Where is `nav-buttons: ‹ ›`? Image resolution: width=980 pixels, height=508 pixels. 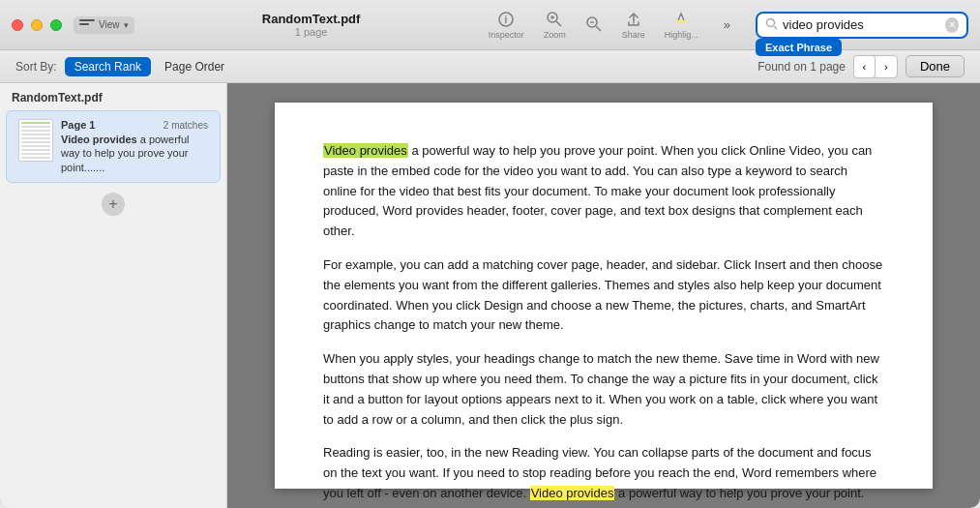
nav-buttons: ‹ › is located at coordinates (876, 67).